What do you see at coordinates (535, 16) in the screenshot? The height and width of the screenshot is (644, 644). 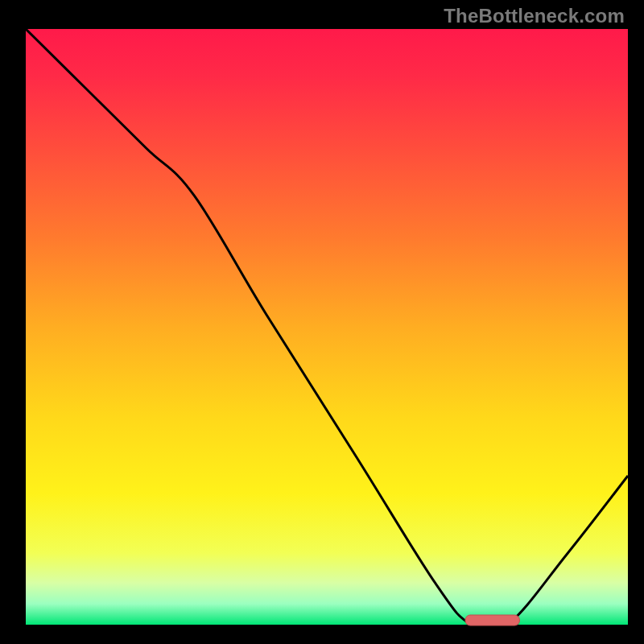 I see `watermark-text: TheBottleneck.com` at bounding box center [535, 16].